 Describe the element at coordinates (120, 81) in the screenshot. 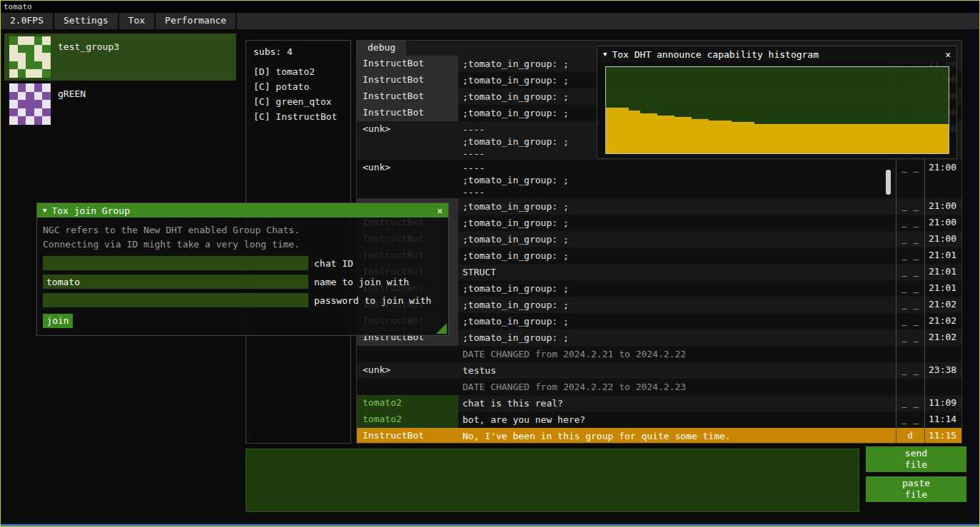

I see `group-sidebar: test_group3gREEN` at that location.